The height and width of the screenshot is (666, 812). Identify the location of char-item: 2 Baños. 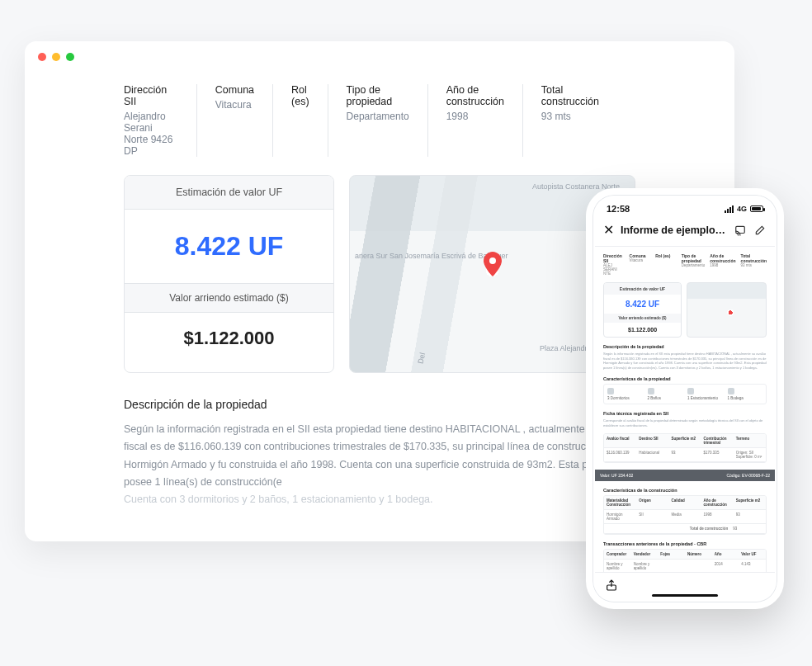
(665, 394).